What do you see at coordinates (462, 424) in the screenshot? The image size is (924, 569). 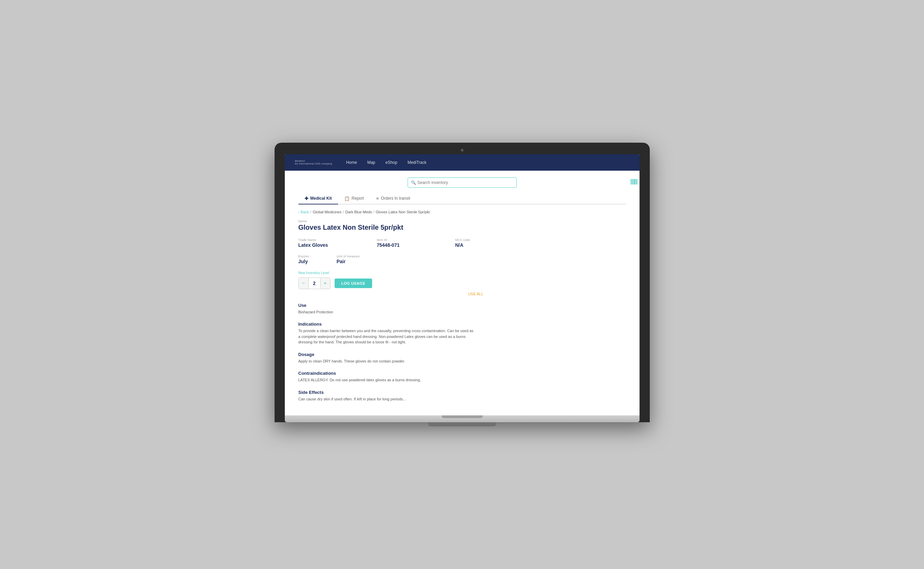 I see `laptop-stand` at bounding box center [462, 424].